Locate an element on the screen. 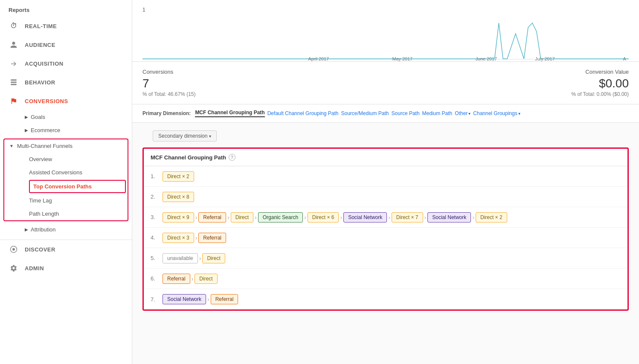 The width and height of the screenshot is (639, 364). secondary-dim-label: Secondary dimension is located at coordinates (183, 136).